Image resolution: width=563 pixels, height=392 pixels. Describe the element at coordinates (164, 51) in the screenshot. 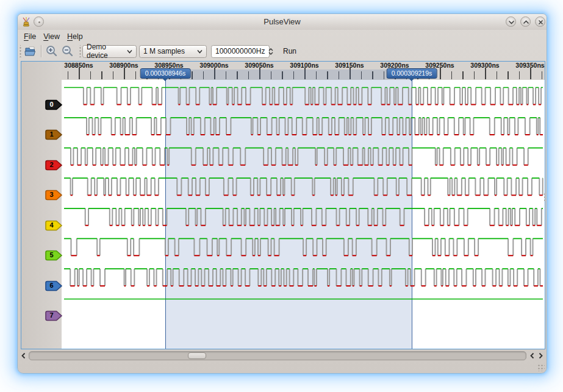

I see `sample-count-value: 1 M samples` at that location.